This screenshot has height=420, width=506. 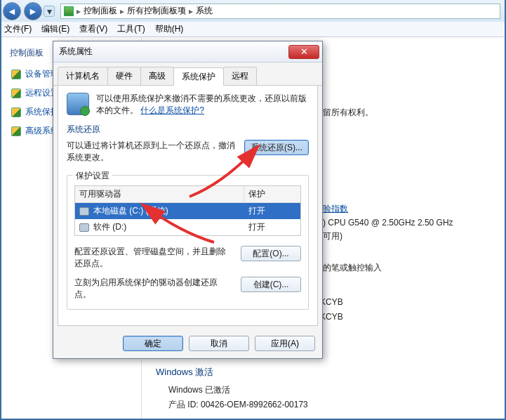 I want to click on close-icon: ✕, so click(x=305, y=52).